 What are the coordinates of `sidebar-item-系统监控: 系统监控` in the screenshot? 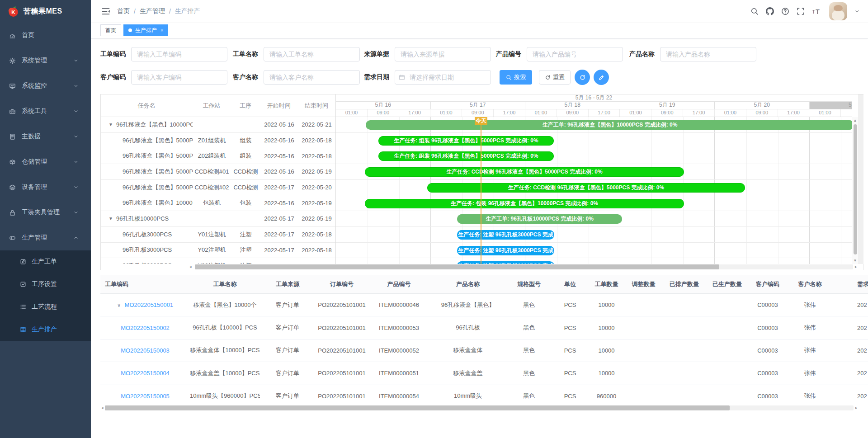 It's located at (45, 86).